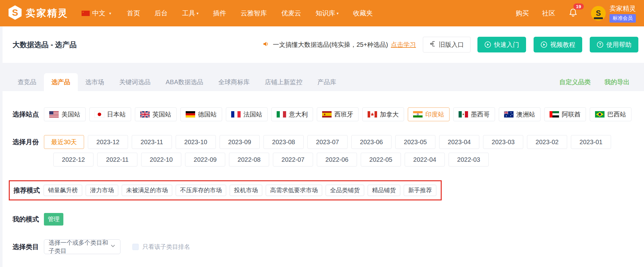  I want to click on month-option-2023-08: 2023-08, so click(284, 142).